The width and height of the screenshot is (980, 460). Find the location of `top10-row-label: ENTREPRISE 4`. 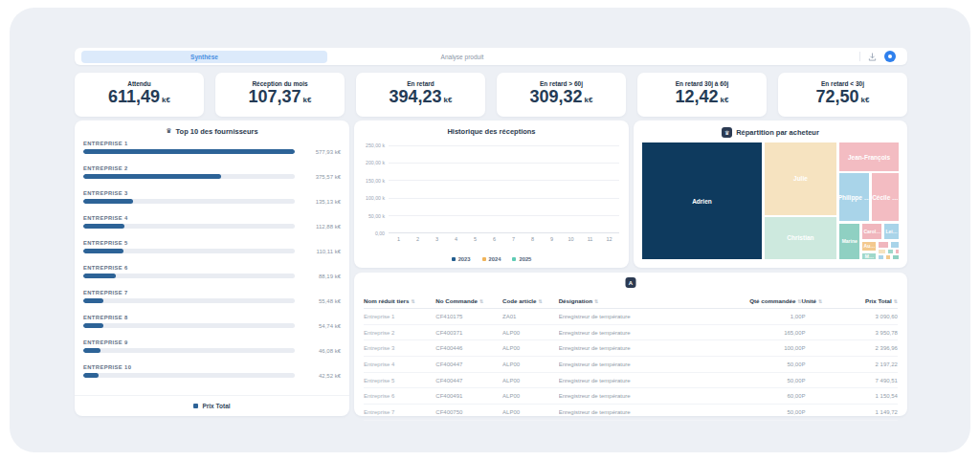

top10-row-label: ENTREPRISE 4 is located at coordinates (212, 218).